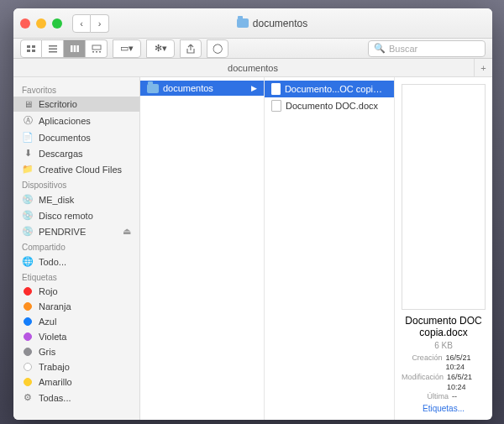 The width and height of the screenshot is (504, 424). I want to click on sidebar-item-label: Descargas, so click(60, 154).